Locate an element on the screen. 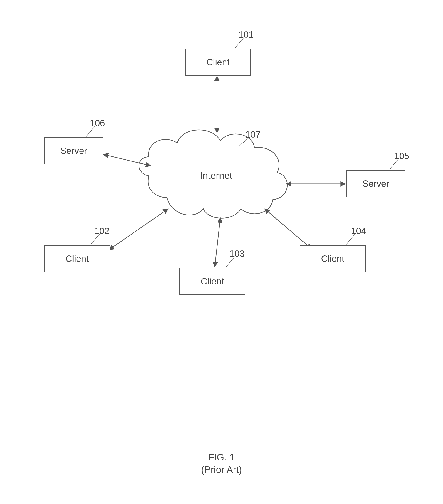 The image size is (443, 504). server-node-right: Server is located at coordinates (376, 184).